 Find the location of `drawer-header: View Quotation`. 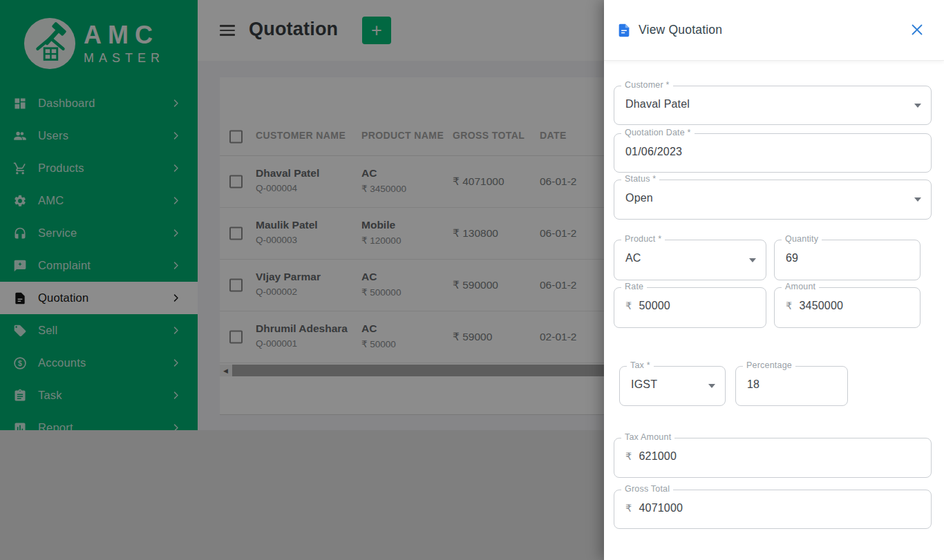

drawer-header: View Quotation is located at coordinates (774, 30).